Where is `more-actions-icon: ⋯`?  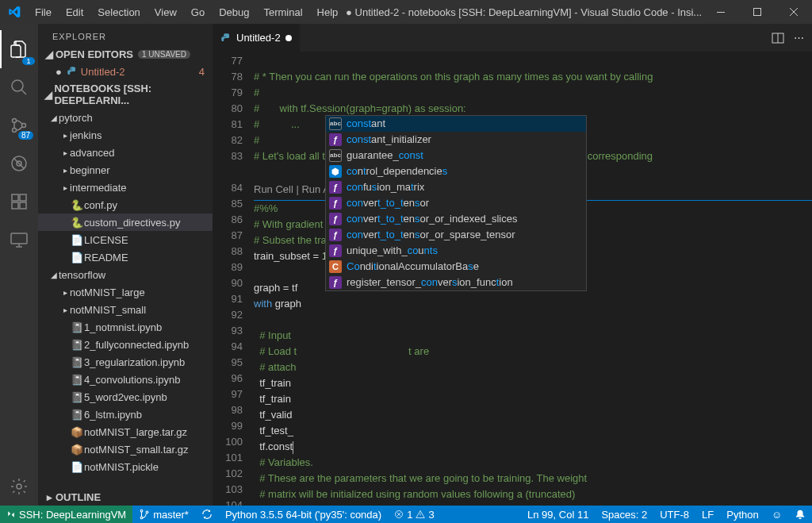
more-actions-icon: ⋯ is located at coordinates (799, 38).